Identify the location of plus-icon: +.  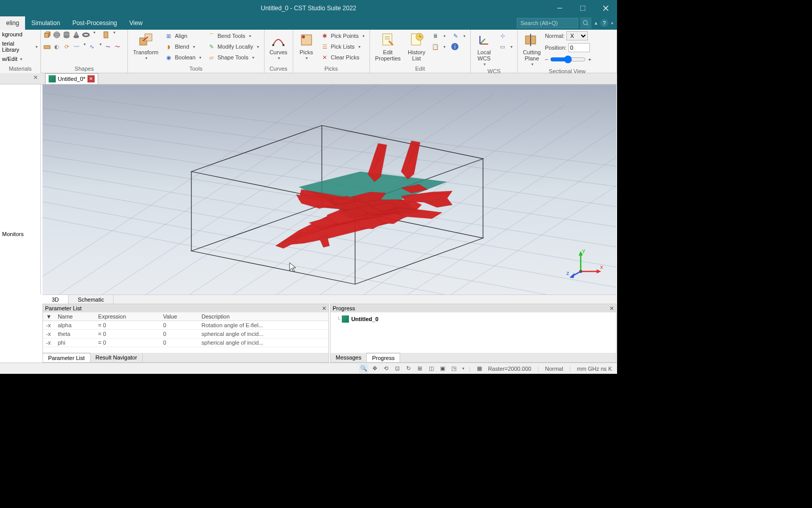
(589, 59).